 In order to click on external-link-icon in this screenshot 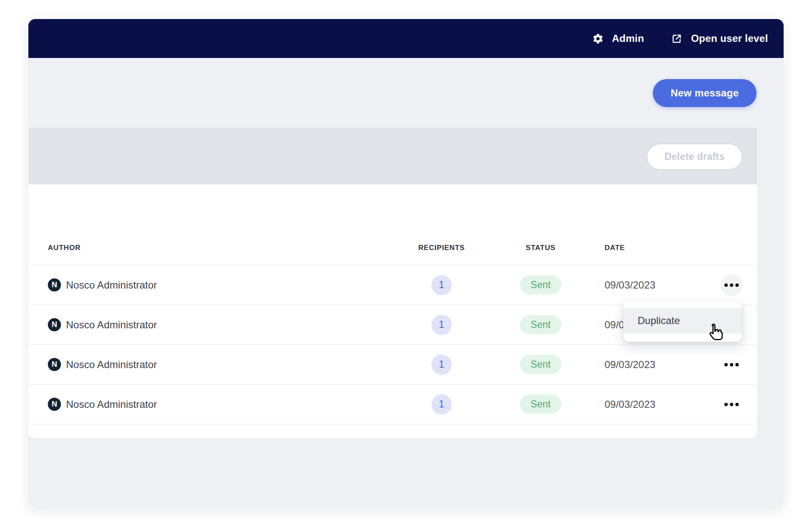, I will do `click(677, 39)`.